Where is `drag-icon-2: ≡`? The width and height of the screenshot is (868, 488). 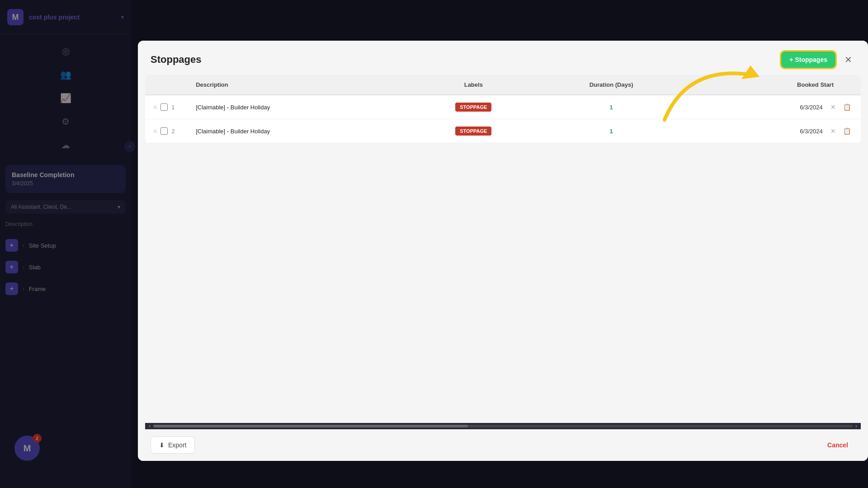
drag-icon-2: ≡ is located at coordinates (155, 131).